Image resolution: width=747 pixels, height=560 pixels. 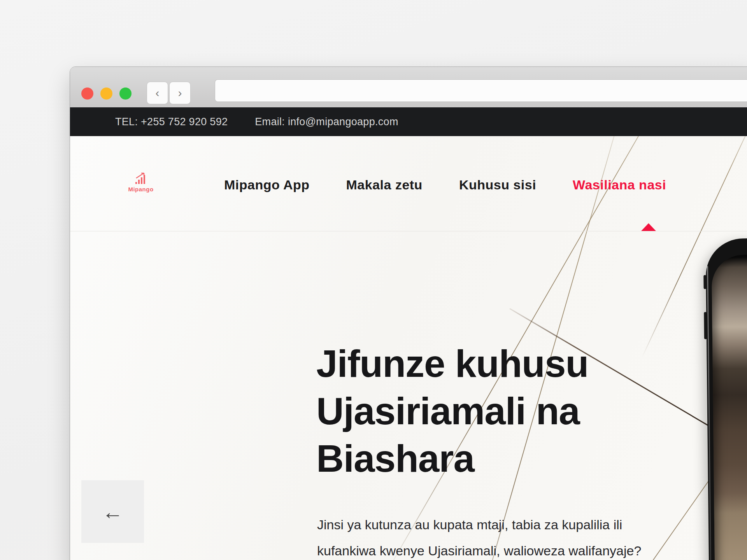 I want to click on url-input, so click(x=481, y=91).